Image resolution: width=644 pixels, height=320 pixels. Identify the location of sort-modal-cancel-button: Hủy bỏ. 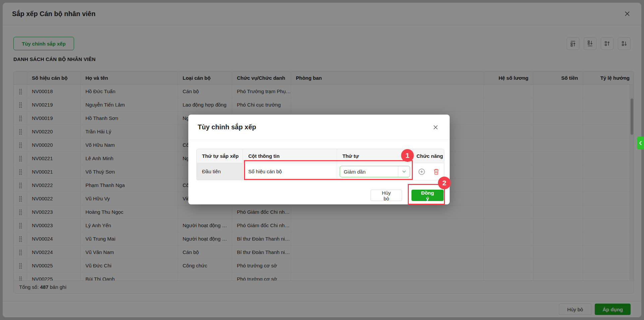
(386, 195).